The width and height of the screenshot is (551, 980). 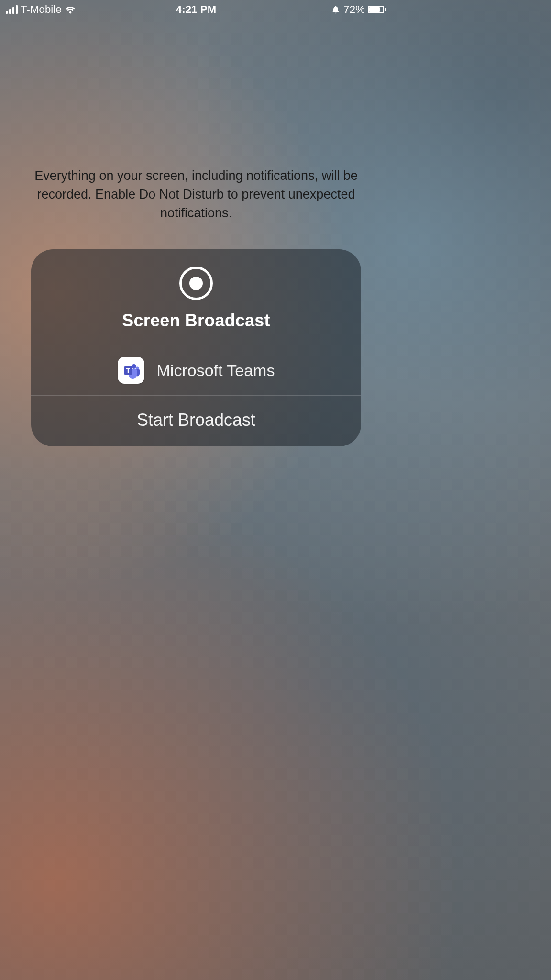 I want to click on broadcast-title: Screen Broadcast, so click(x=196, y=321).